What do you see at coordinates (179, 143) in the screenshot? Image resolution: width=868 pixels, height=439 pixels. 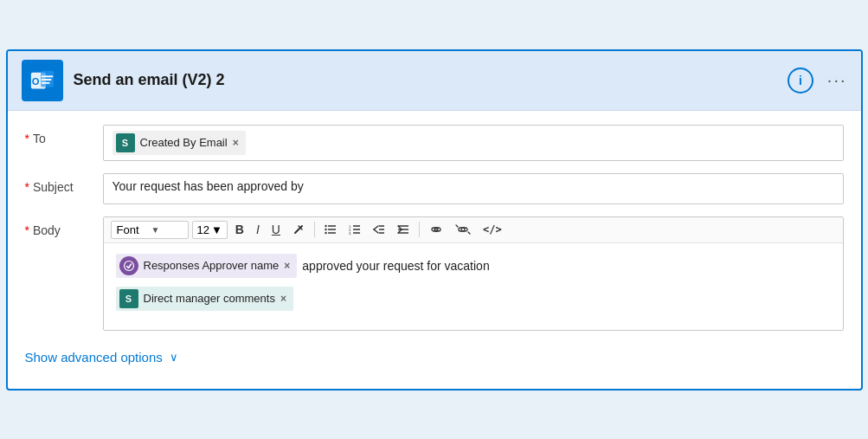 I see `to-token-created-by-email: S Created By Email ×` at bounding box center [179, 143].